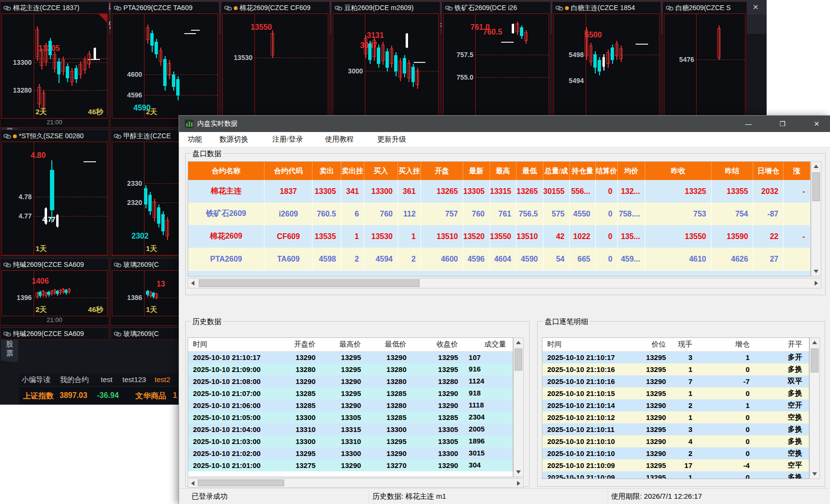 The image size is (830, 504). I want to click on menu-使用教程: 使用教程, so click(339, 139).